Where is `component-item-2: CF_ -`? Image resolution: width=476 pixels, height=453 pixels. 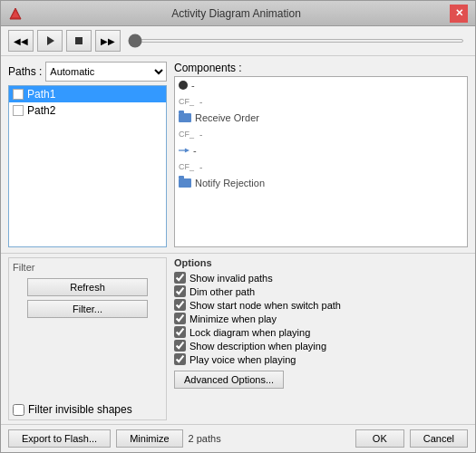
component-item-2: CF_ - is located at coordinates (321, 101).